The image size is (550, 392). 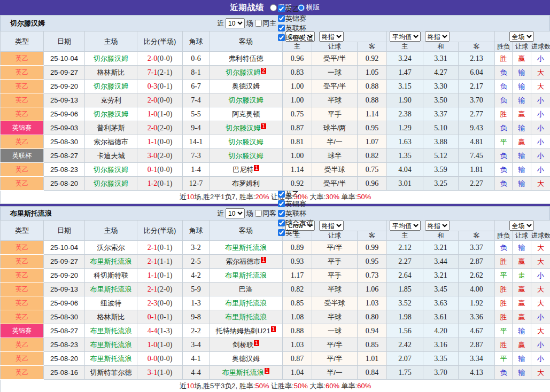 I want to click on team-name: 普利茅斯, so click(x=111, y=128).